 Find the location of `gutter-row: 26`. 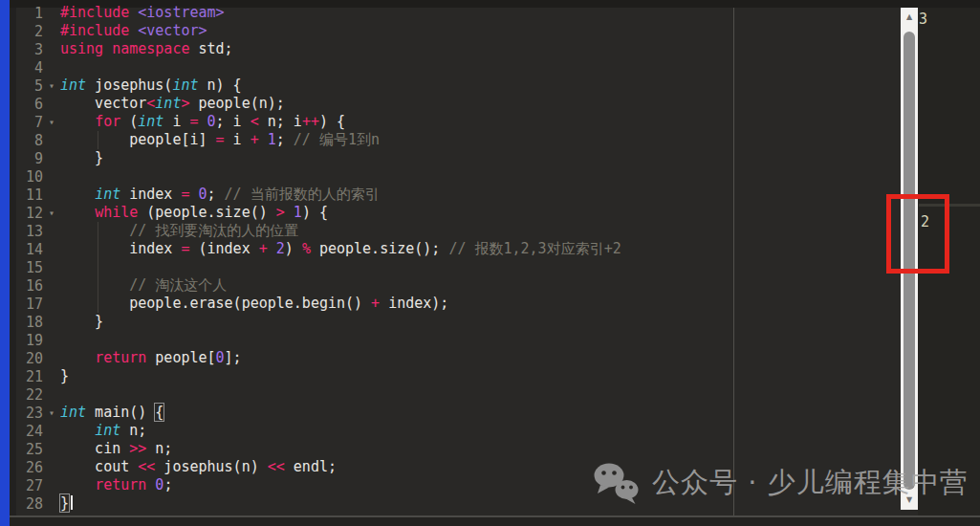

gutter-row: 26 is located at coordinates (38, 467).